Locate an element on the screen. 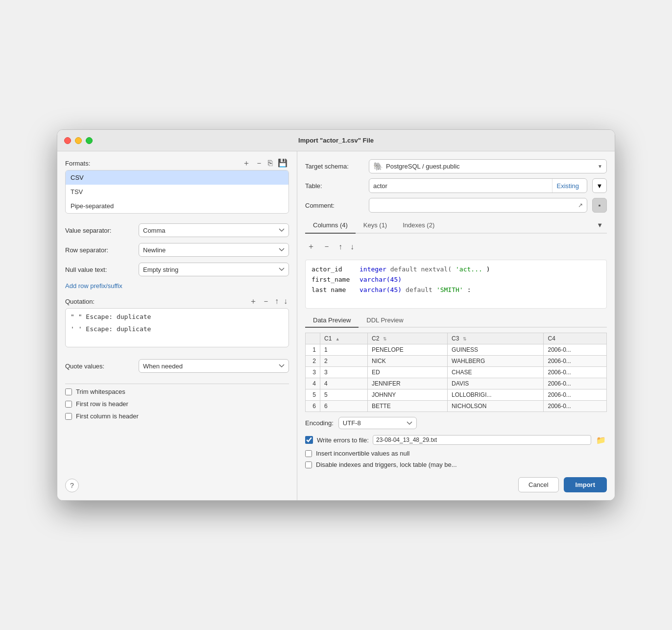  first-row-header-checkbox is located at coordinates (69, 404).